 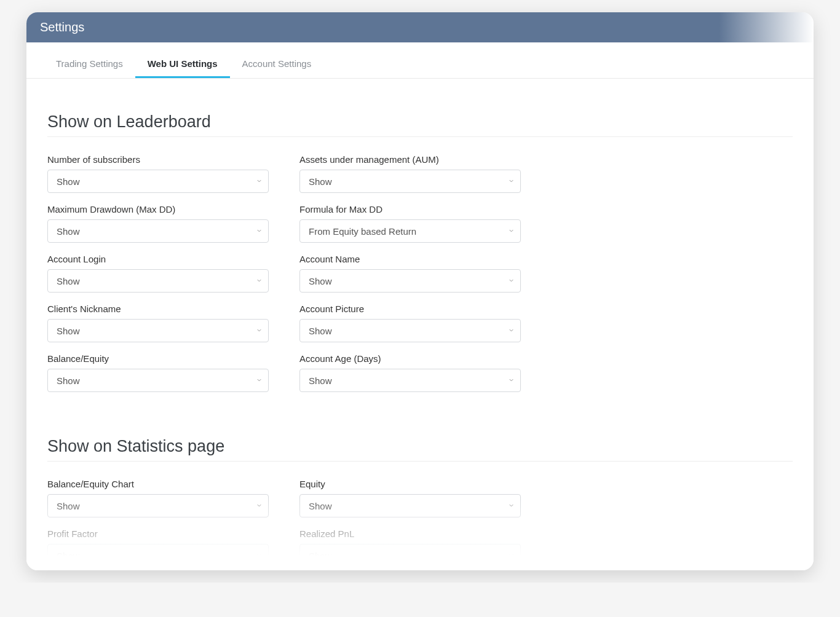 I want to click on label-account-age: Account Age (Days), so click(x=416, y=359).